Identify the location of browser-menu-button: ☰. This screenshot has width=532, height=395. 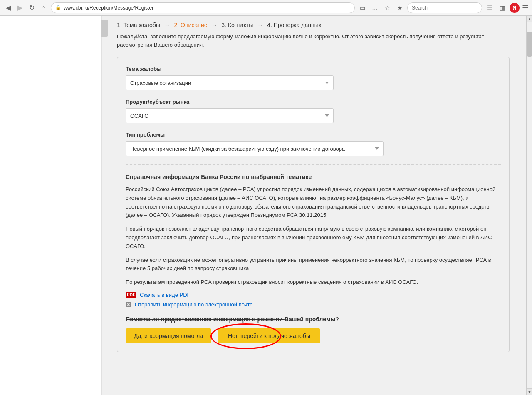
(525, 8).